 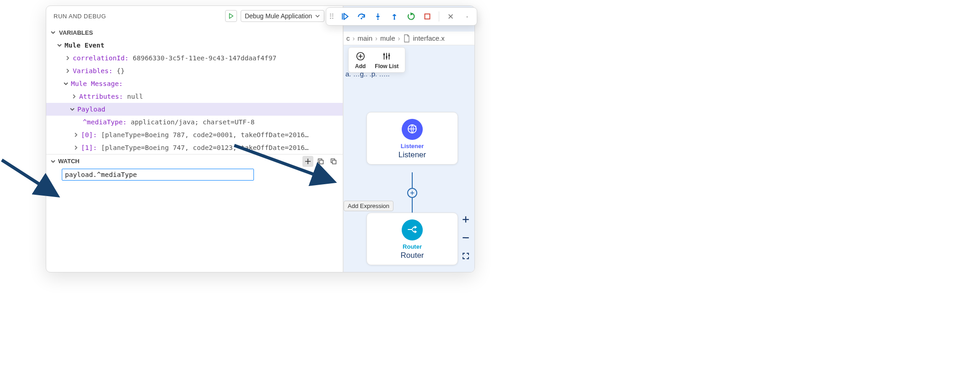 What do you see at coordinates (387, 60) in the screenshot?
I see `canvas-flowlist-button: Flow List` at bounding box center [387, 60].